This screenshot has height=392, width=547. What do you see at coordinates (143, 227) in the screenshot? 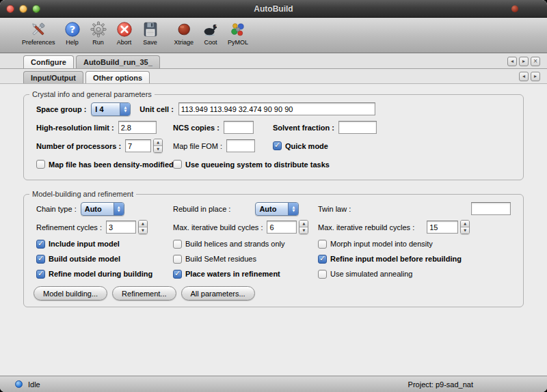
I see `refinement-cycles-stepper: ▲ ▼` at bounding box center [143, 227].